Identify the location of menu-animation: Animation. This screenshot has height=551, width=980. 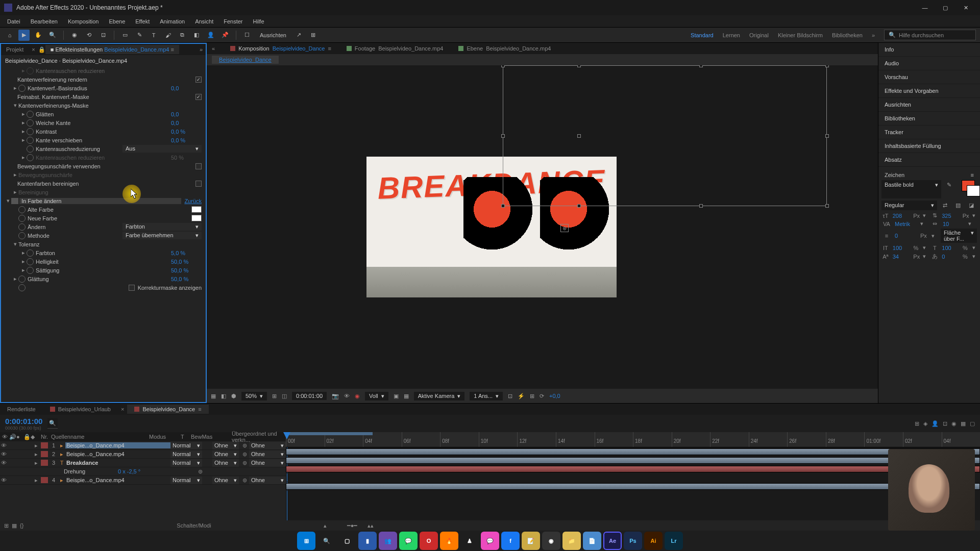
(173, 21).